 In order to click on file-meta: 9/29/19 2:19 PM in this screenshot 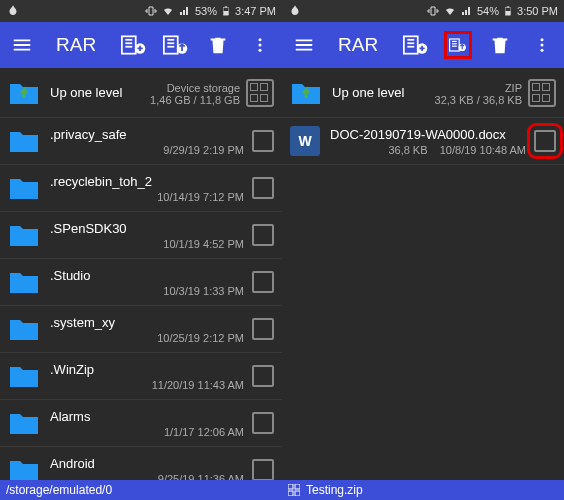, I will do `click(147, 150)`.